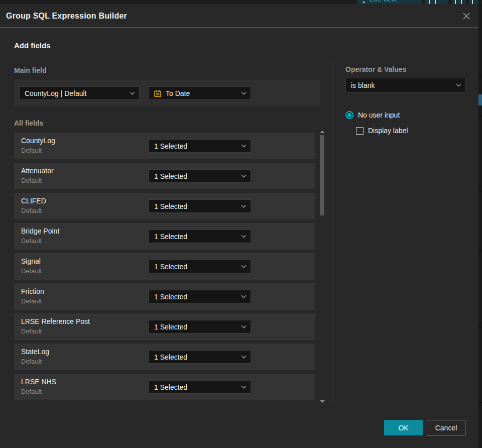  What do you see at coordinates (480, 226) in the screenshot?
I see `background-app-right-strip` at bounding box center [480, 226].